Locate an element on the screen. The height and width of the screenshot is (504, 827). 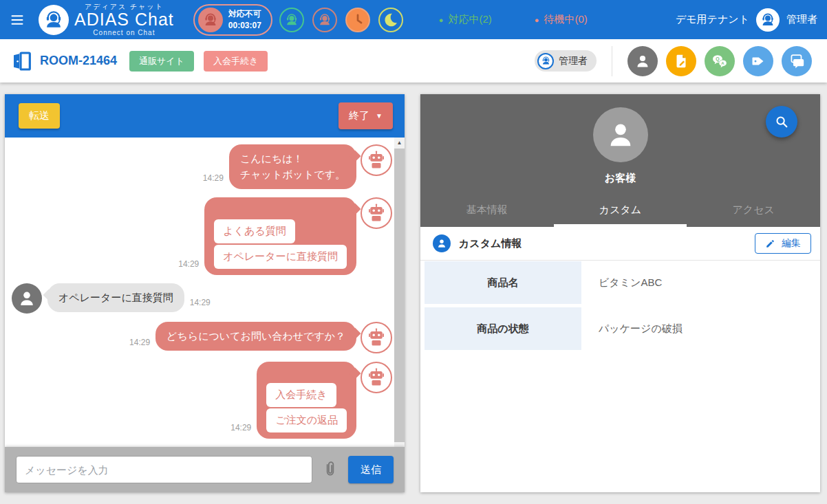
customer-name: お客様 is located at coordinates (621, 179).